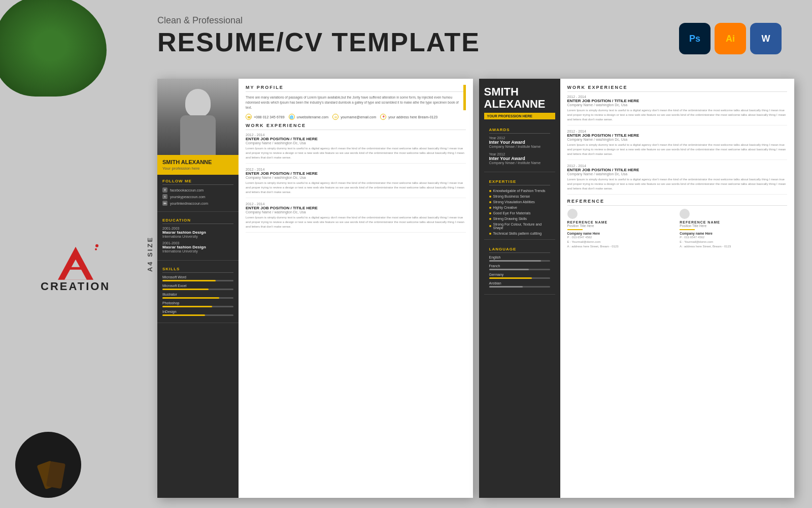  What do you see at coordinates (520, 182) in the screenshot?
I see `expertise-title: Expertise` at bounding box center [520, 182].